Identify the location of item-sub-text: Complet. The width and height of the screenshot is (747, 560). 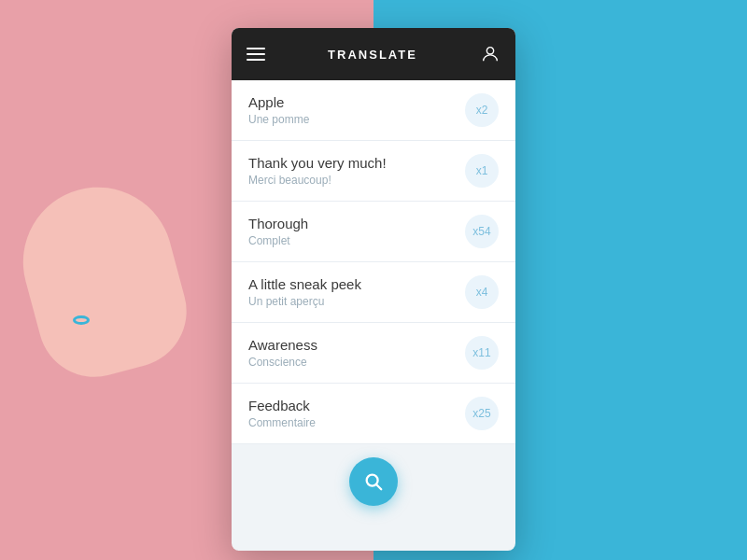
(278, 241).